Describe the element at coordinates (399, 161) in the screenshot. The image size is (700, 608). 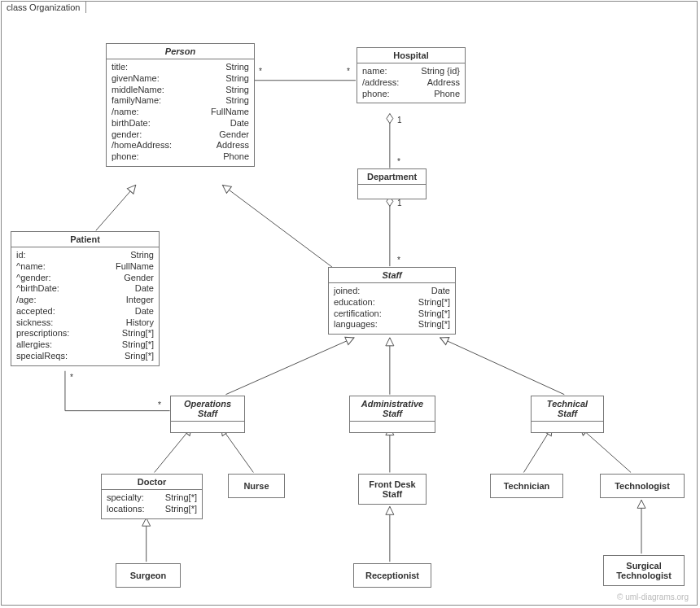
I see `mult-hosp-dept-star: *` at that location.